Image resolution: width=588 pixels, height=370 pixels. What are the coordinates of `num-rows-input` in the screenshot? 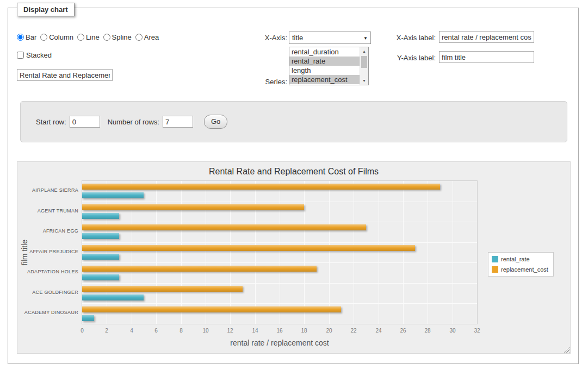 It's located at (178, 122).